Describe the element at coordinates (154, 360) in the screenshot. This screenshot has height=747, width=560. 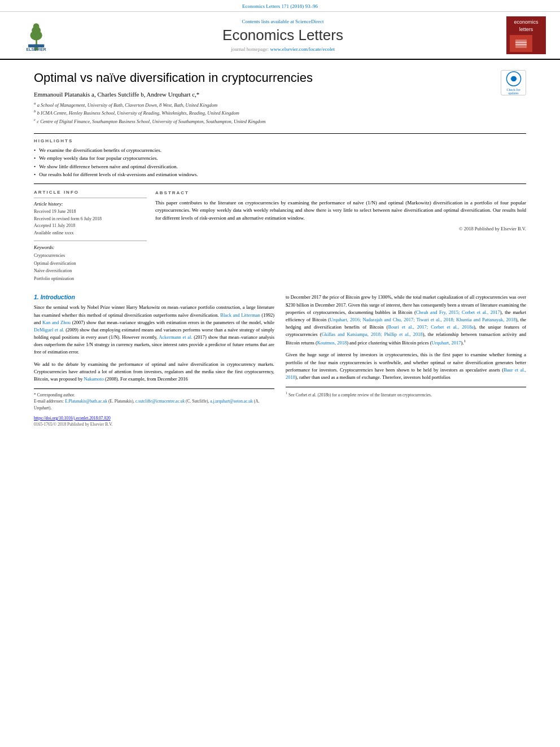
I see `left-column: 1. Introduction Since the seminal work b…` at that location.